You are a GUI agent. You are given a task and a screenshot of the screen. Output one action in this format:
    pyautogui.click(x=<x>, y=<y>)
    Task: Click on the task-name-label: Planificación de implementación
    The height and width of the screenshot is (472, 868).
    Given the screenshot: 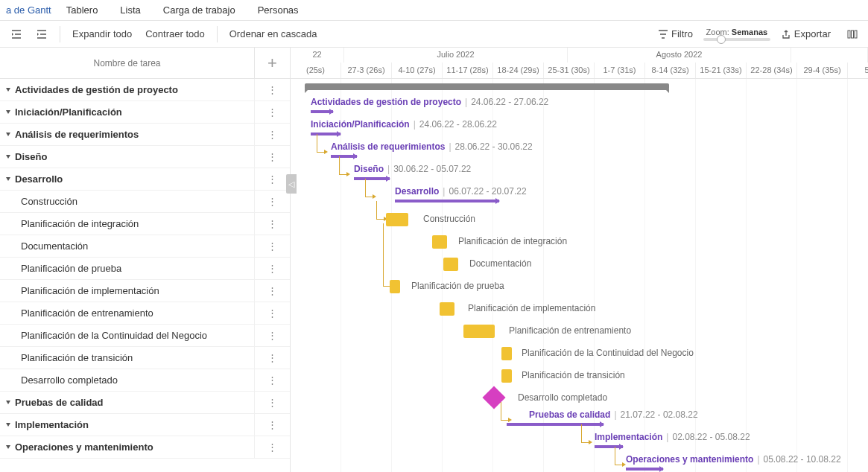 What is the action you would take?
    pyautogui.click(x=90, y=290)
    